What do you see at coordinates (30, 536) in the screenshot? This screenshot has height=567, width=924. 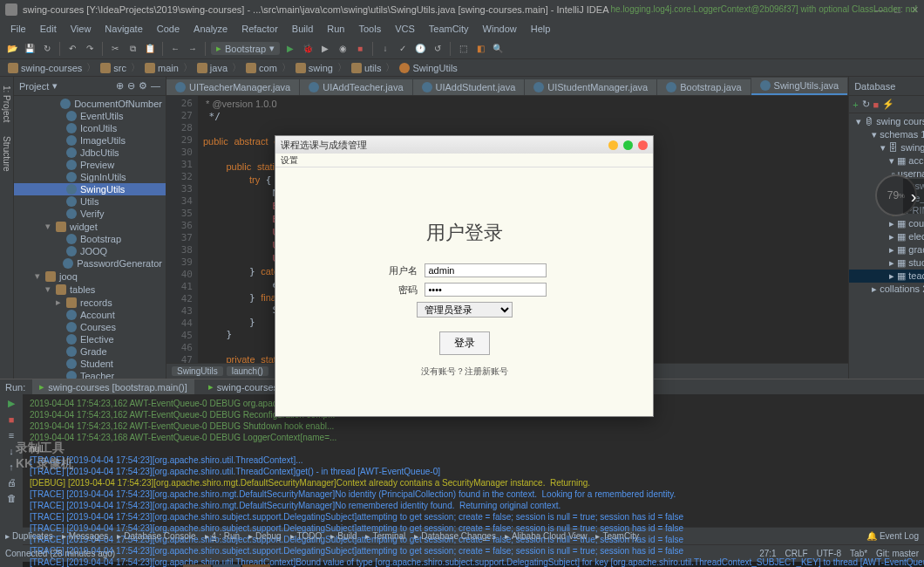 I see `tool-button: ▸ Duplicates` at bounding box center [30, 536].